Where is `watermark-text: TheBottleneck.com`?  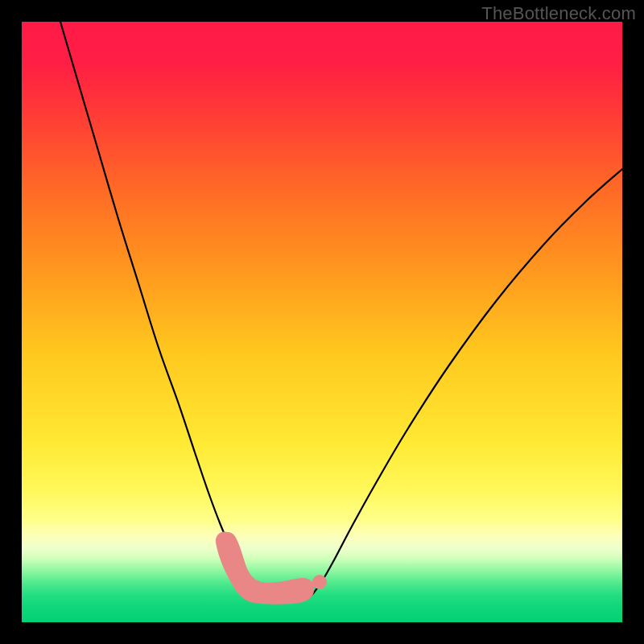
watermark-text: TheBottleneck.com is located at coordinates (559, 14).